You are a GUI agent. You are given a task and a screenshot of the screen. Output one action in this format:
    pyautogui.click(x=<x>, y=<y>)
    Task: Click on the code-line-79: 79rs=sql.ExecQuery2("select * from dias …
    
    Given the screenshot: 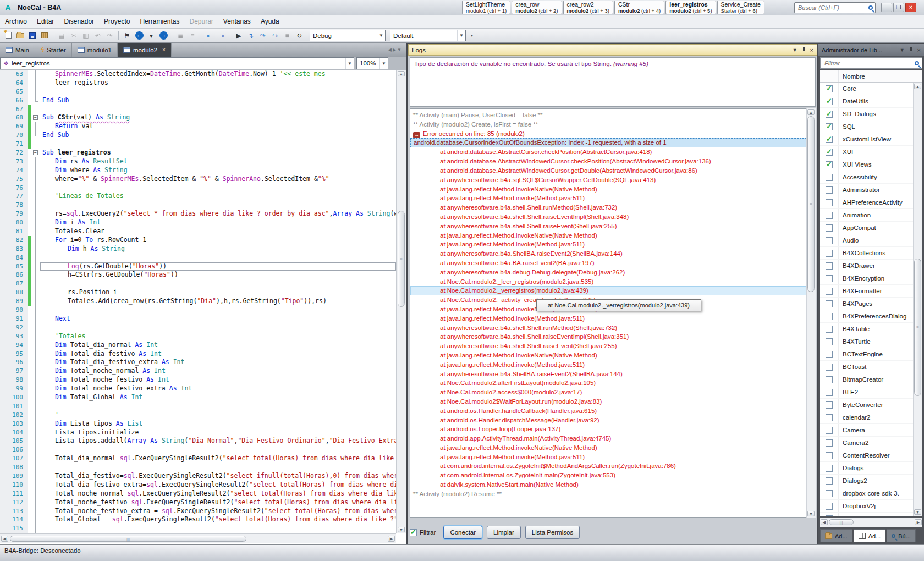 What is the action you would take?
    pyautogui.click(x=198, y=214)
    